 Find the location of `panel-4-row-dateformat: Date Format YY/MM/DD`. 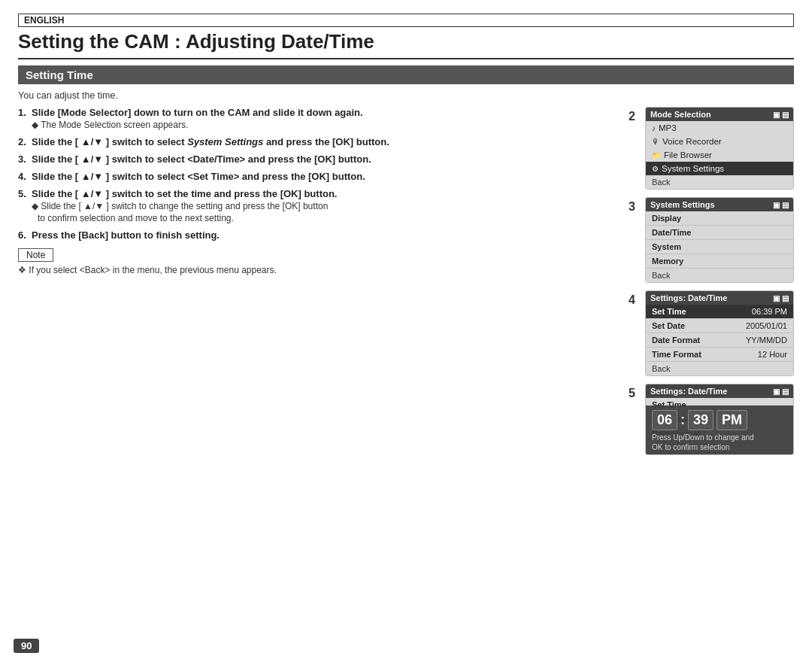

panel-4-row-dateformat: Date Format YY/MM/DD is located at coordinates (720, 340).